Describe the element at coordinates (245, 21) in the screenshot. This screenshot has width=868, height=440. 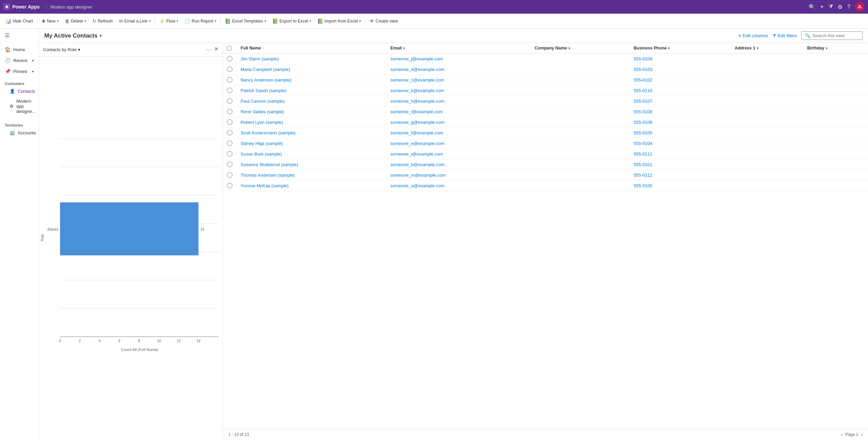
I see `excel-templates-button: 📗 Excel Templates ▾` at that location.